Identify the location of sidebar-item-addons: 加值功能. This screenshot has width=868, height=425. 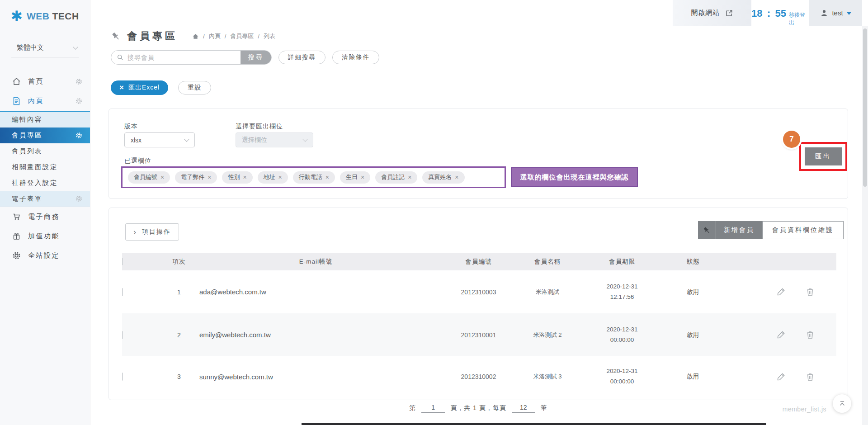
(45, 236).